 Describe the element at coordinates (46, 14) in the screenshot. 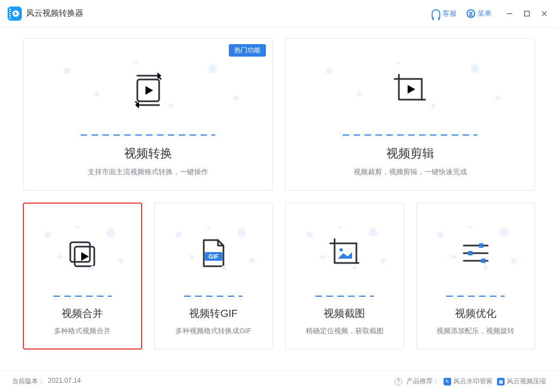

I see `titlebar-left: 风云视频转换器` at that location.